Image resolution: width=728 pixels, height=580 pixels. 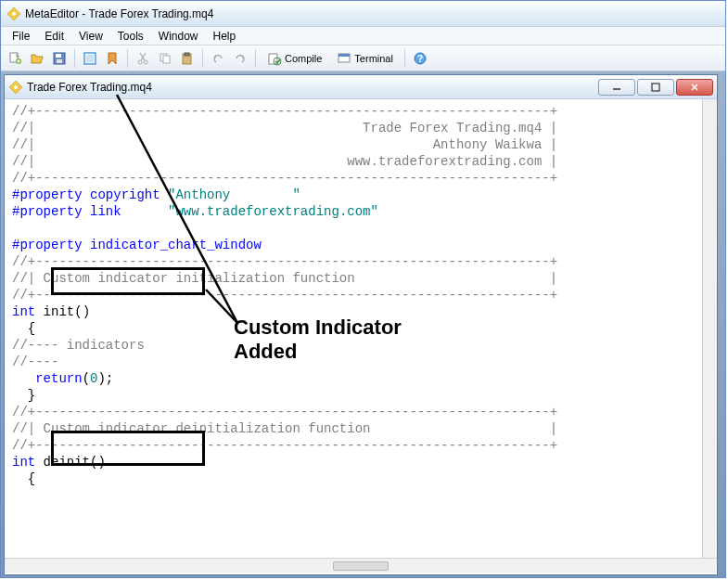 I want to click on terminal-button: Terminal, so click(x=365, y=58).